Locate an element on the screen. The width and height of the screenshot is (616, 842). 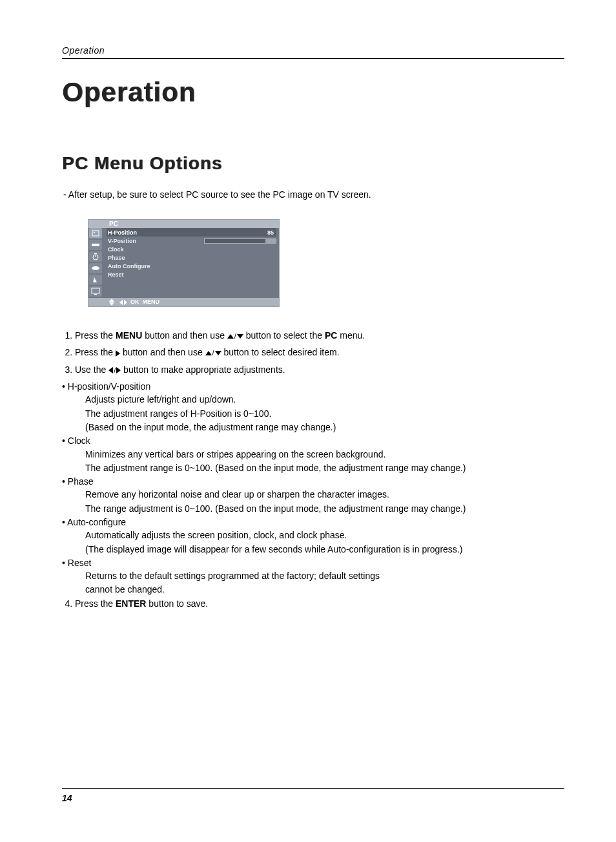
step-1: Press the MENU button and then use / but… is located at coordinates (320, 335).